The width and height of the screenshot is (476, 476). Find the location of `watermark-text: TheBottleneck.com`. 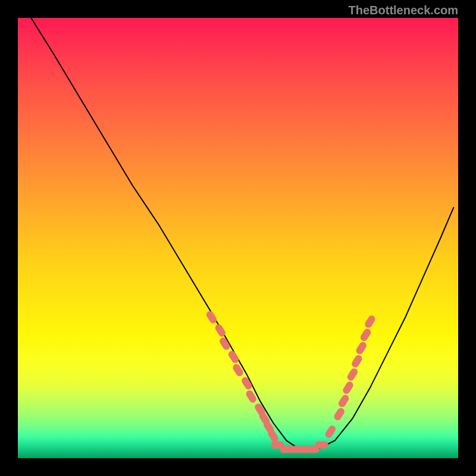

watermark-text: TheBottleneck.com is located at coordinates (403, 11).